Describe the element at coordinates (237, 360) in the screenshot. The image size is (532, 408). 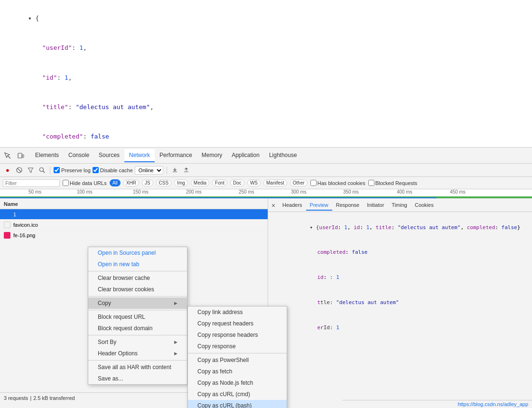
I see `cm-copy-powershell: Copy as PowerShell` at that location.